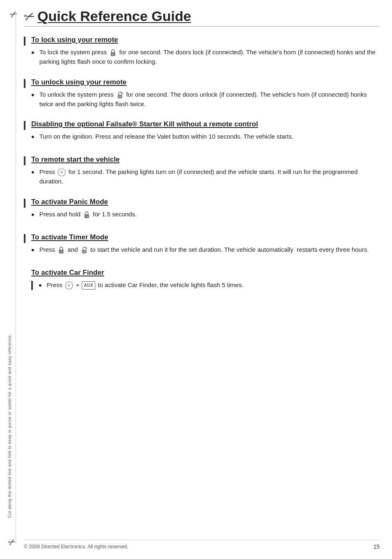 The width and height of the screenshot is (392, 559). Describe the element at coordinates (205, 95) in the screenshot. I see `section-content-unlock: To unlock using your remote • To unlock …` at that location.